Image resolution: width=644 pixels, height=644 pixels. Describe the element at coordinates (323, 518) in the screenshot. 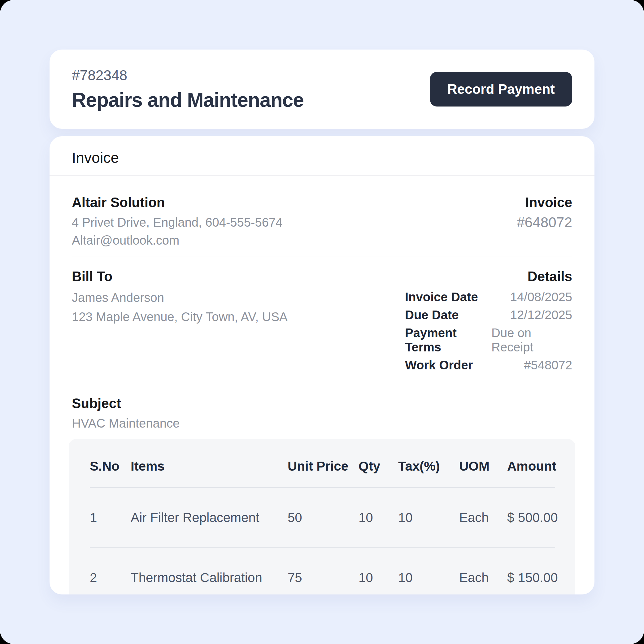

I see `cell-unit-price: 50` at that location.